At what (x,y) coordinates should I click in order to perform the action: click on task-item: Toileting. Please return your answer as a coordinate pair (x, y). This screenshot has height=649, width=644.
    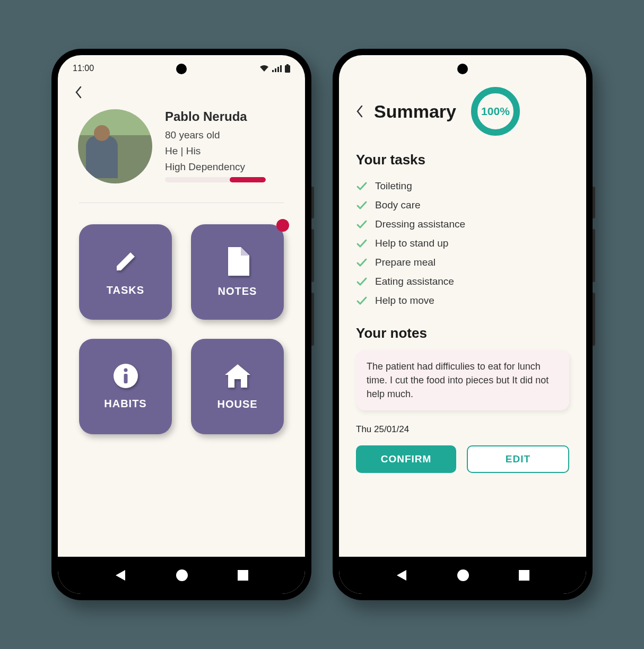
    Looking at the image, I should click on (463, 186).